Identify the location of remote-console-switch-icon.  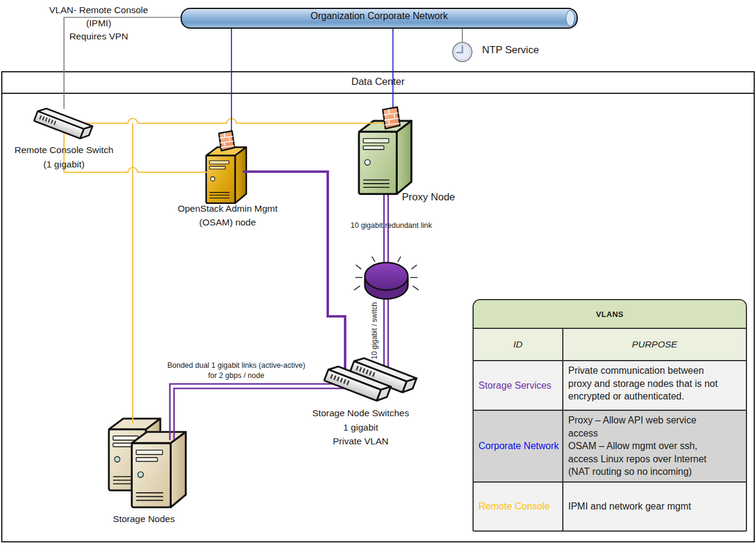
(63, 123).